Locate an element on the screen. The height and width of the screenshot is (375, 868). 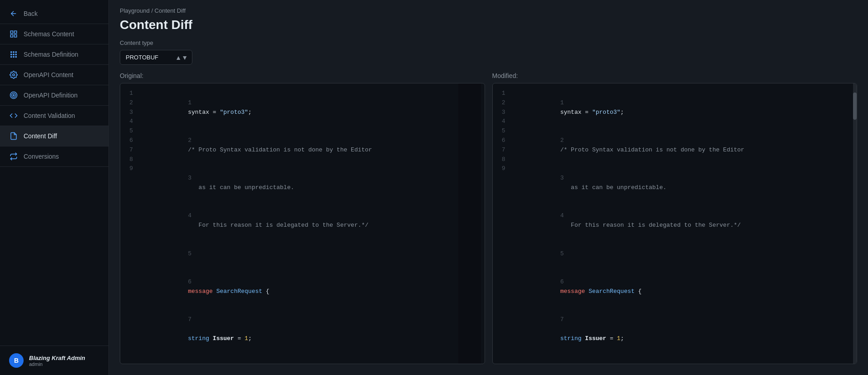
target-icon is located at coordinates (14, 95).